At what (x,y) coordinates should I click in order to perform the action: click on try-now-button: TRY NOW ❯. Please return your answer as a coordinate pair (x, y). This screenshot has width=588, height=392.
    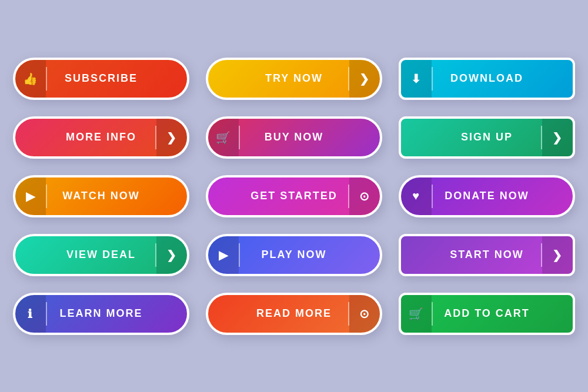
    Looking at the image, I should click on (294, 79).